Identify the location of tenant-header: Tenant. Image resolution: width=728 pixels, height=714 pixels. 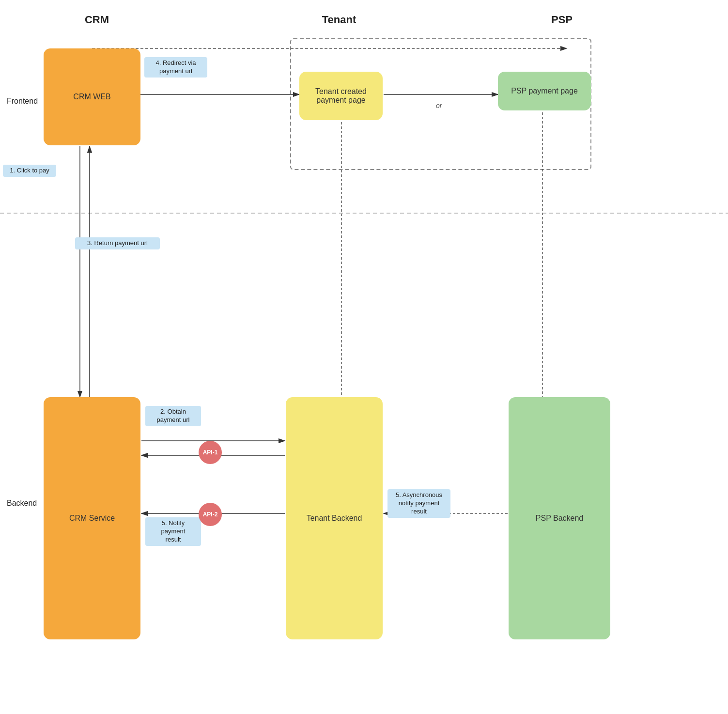
(339, 20).